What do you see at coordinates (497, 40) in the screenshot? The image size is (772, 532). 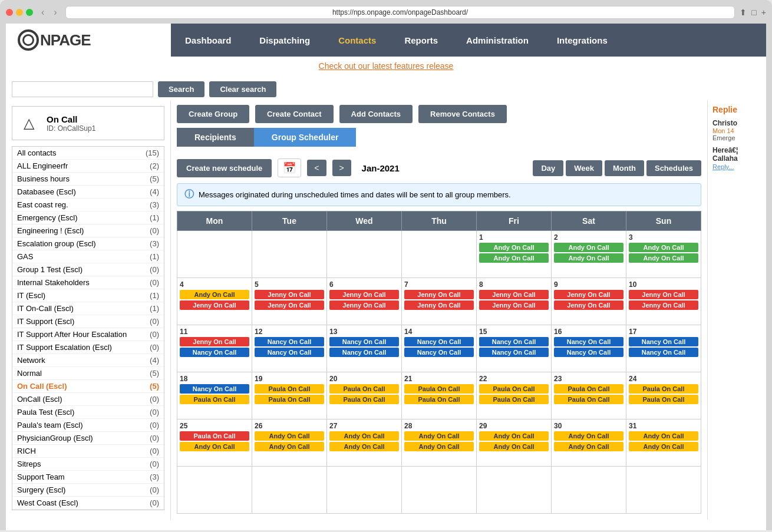 I see `nav-administration: Administration` at bounding box center [497, 40].